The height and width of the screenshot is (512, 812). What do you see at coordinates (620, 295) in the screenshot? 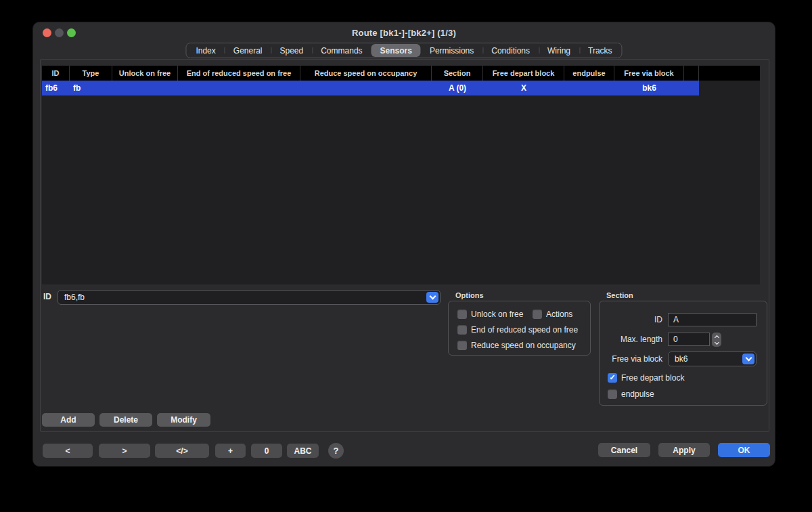
I see `section-group-title: Section` at bounding box center [620, 295].